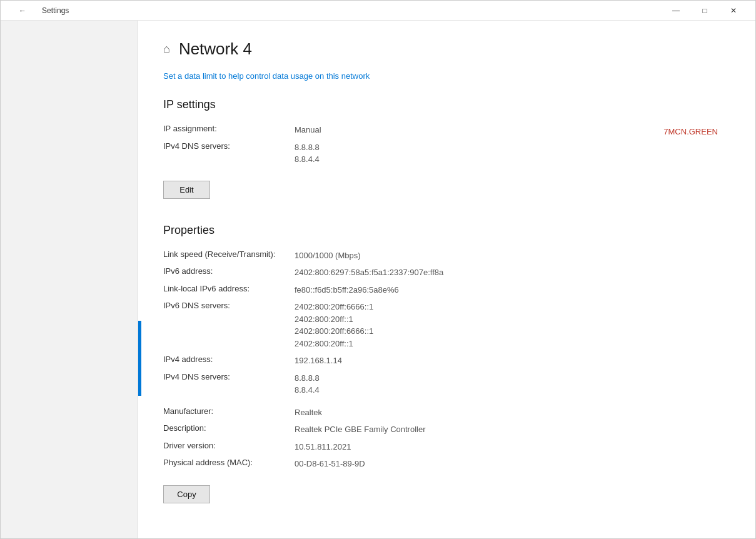 The image size is (756, 539). I want to click on driver-version-value: 10.51.811.2021, so click(323, 447).